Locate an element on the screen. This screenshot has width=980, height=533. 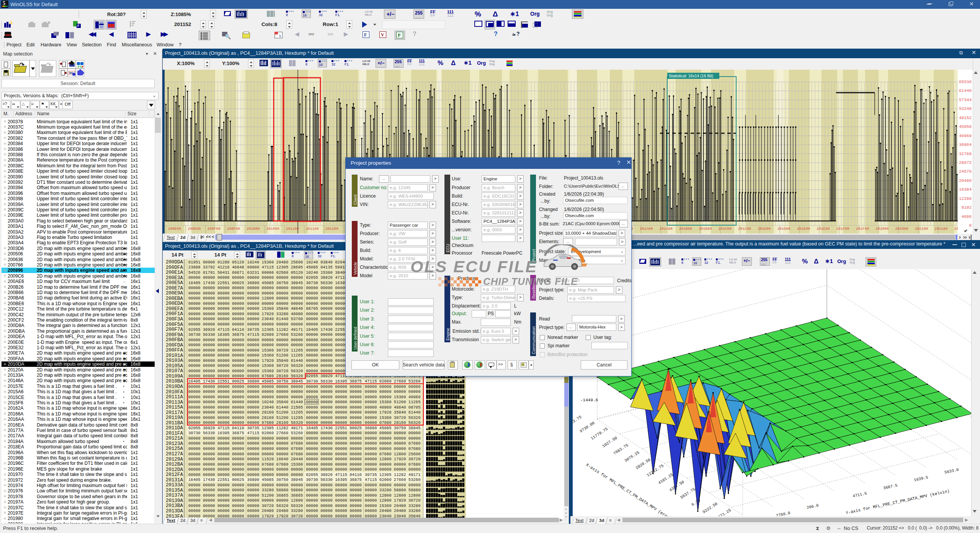
svg-text: 11778.75 is located at coordinates (599, 434).